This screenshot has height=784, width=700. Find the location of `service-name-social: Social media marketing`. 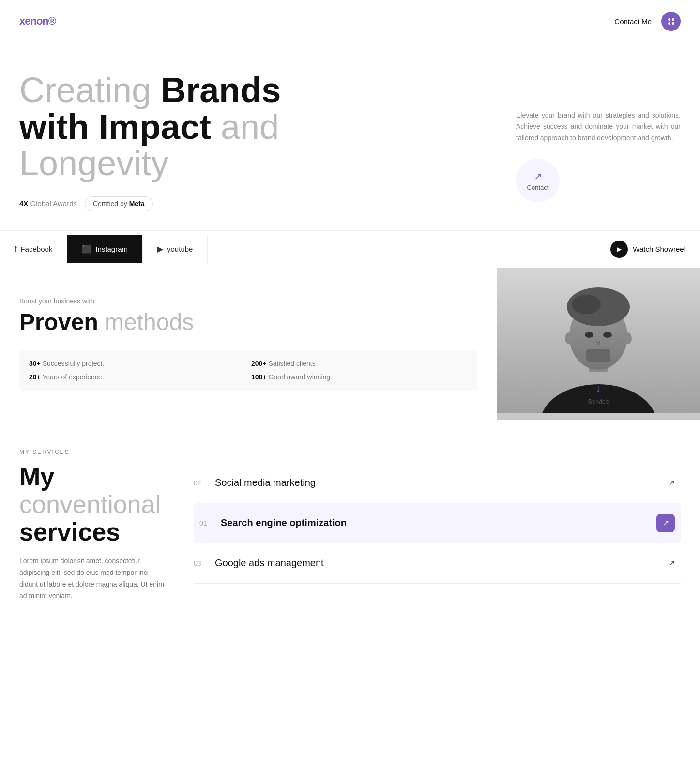

service-name-social: Social media marketing is located at coordinates (265, 483).